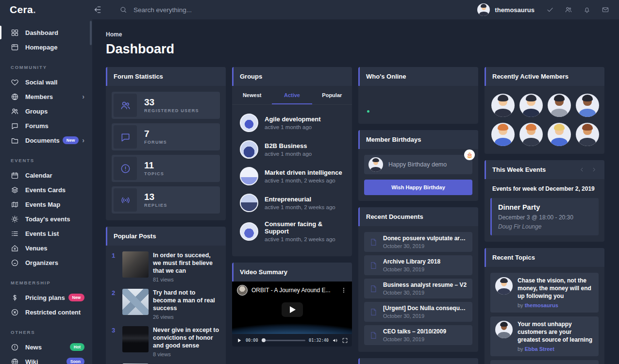 This screenshot has width=619, height=364. I want to click on document-title: Archive Library 2018, so click(412, 262).